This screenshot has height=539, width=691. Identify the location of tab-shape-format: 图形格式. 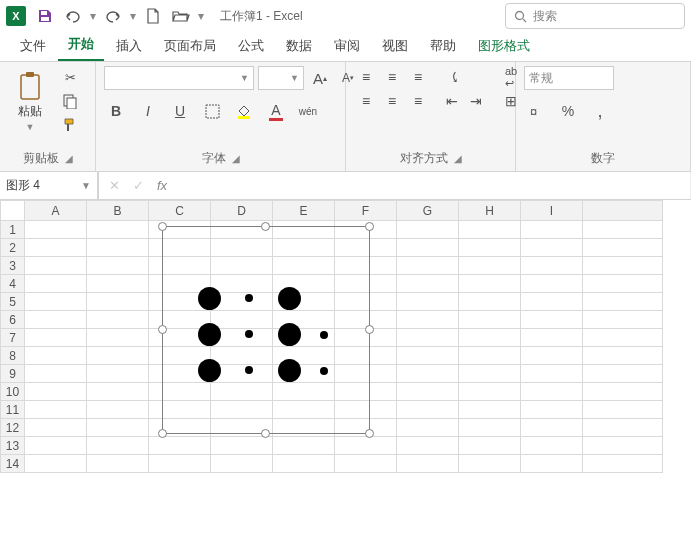
(504, 46).